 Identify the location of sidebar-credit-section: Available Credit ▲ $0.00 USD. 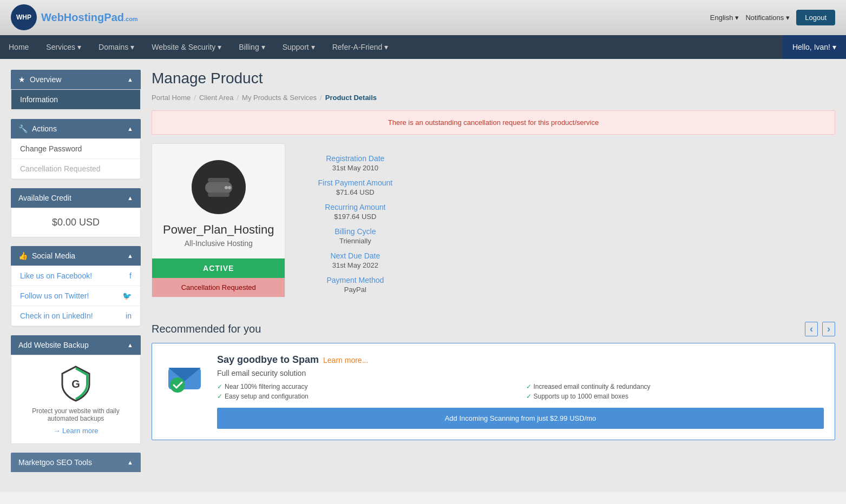
(76, 213).